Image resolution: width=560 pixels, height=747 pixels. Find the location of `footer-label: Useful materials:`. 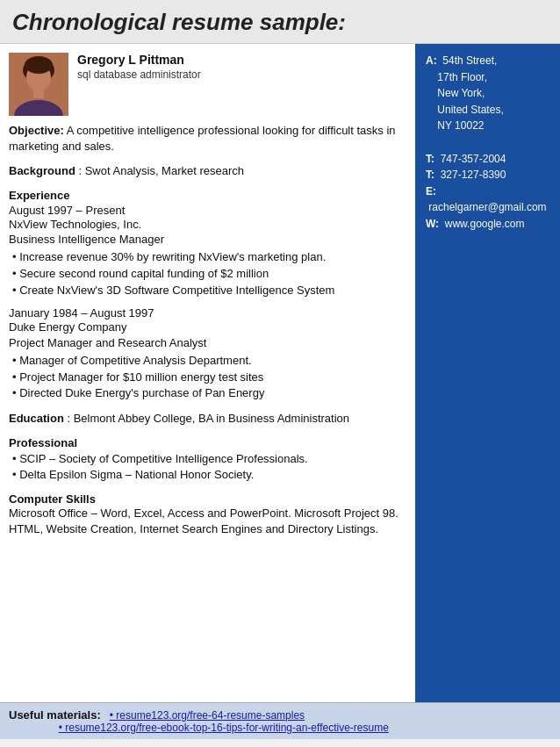

footer-label: Useful materials: is located at coordinates (54, 715).